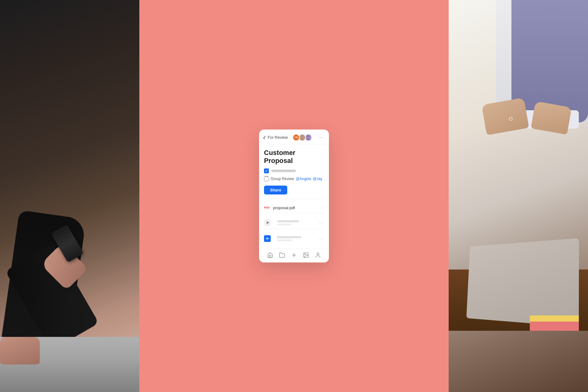  I want to click on left-laptop-keyboard, so click(70, 377).